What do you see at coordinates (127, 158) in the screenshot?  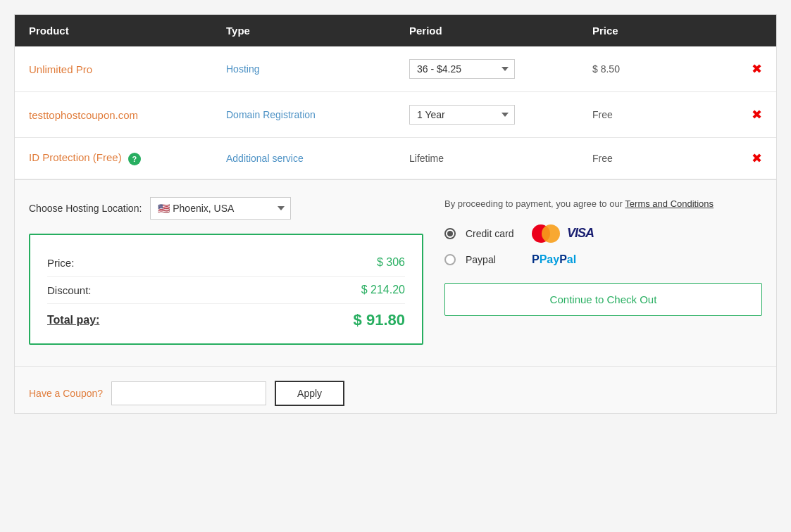 I see `product-name: ID Protection (Free) ?` at bounding box center [127, 158].